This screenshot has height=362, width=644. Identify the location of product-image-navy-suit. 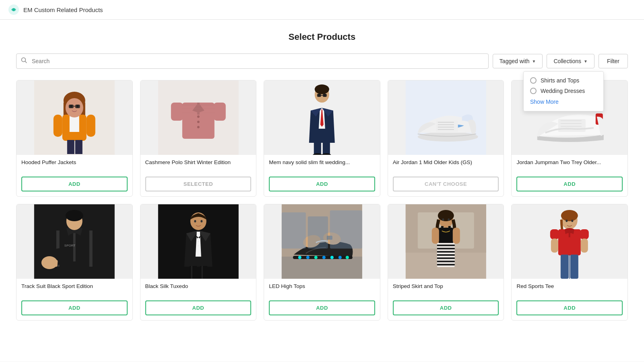
(322, 117).